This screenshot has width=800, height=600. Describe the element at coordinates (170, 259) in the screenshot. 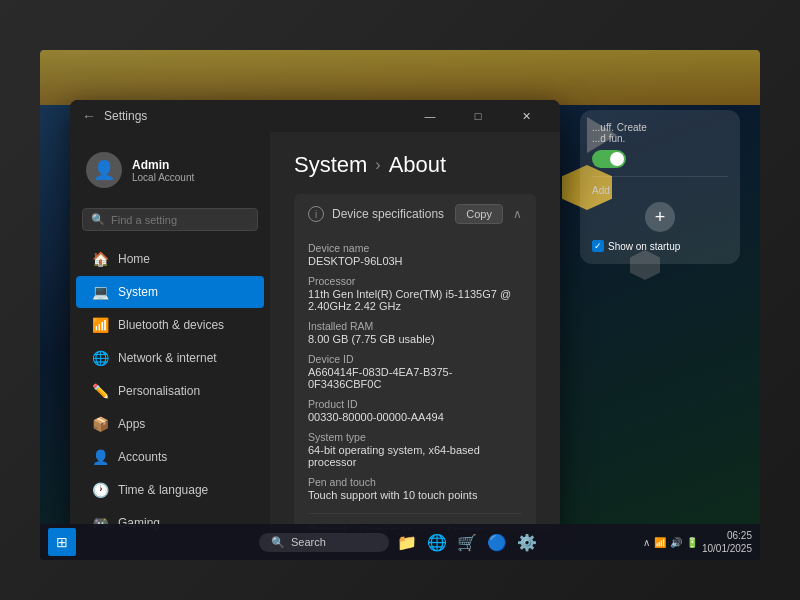

I see `sidebar-item-home: 🏠 Home` at that location.